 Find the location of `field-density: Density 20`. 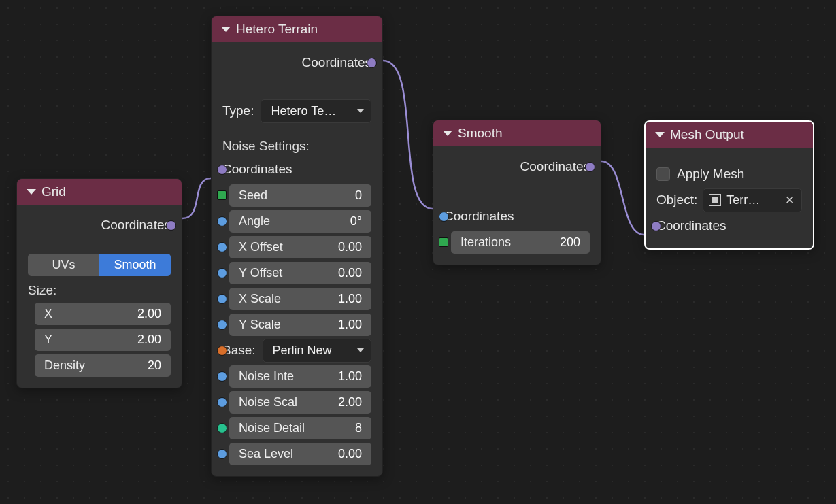

field-density: Density 20 is located at coordinates (103, 366).